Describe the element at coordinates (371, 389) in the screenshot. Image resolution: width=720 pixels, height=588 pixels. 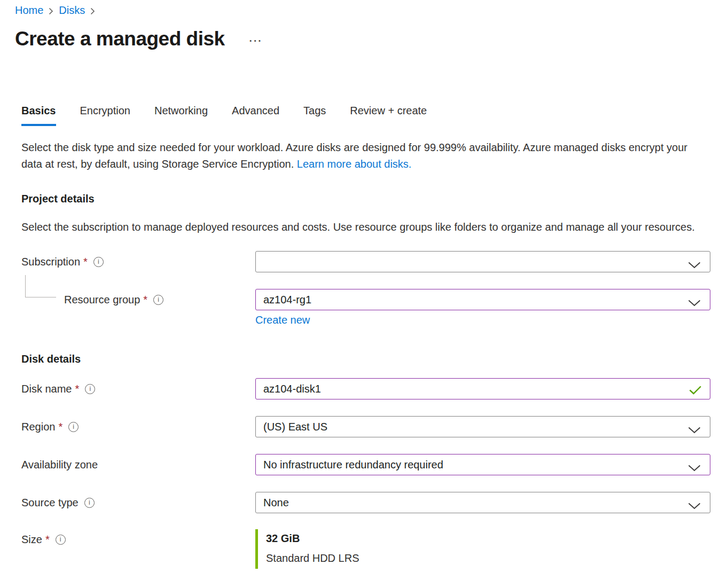
I see `disk-name-row: Disk name * i` at that location.